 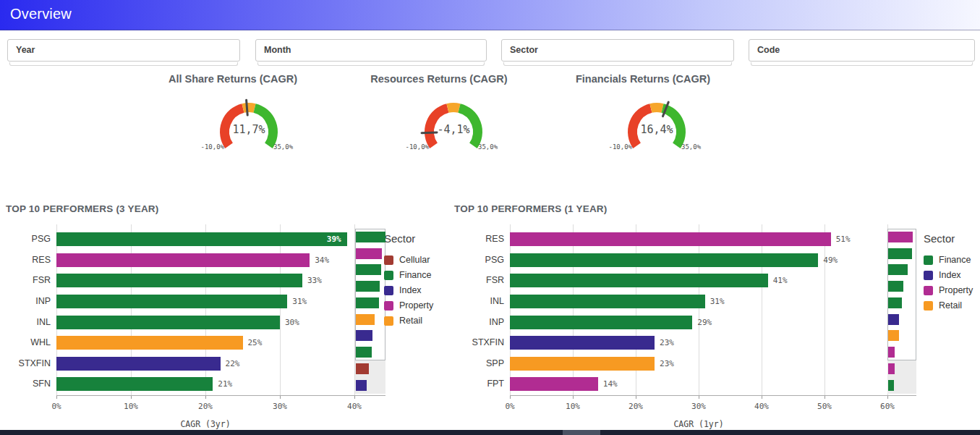 What do you see at coordinates (581, 433) in the screenshot?
I see `scrollbar-thumb` at bounding box center [581, 433].